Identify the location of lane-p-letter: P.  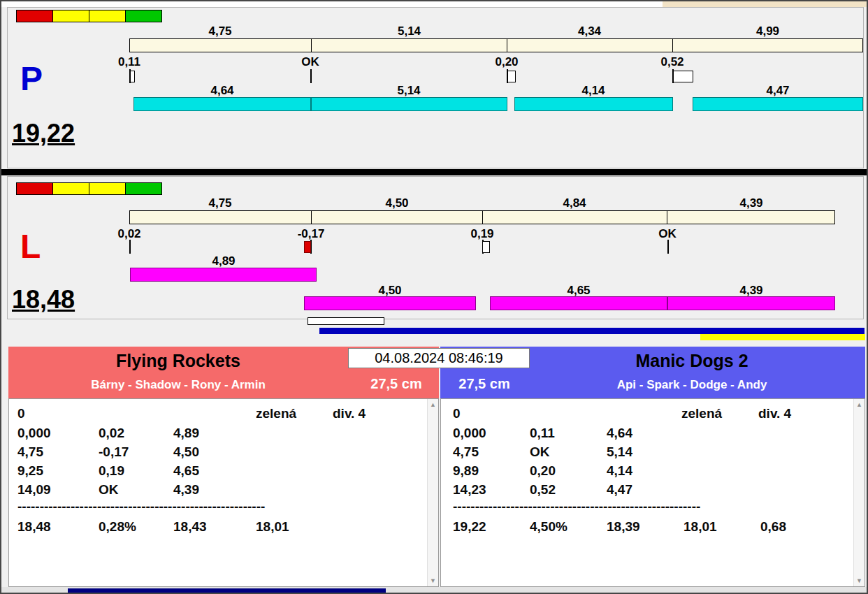
(31, 79).